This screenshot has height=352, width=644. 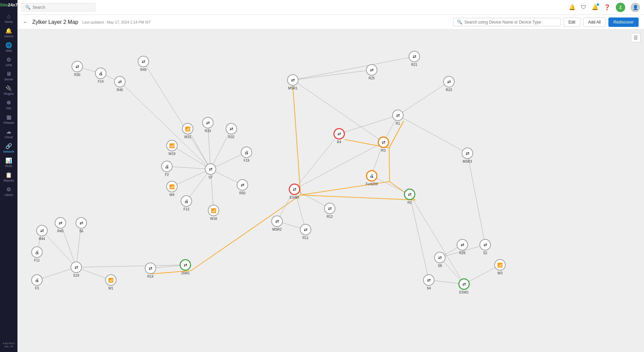 What do you see at coordinates (76, 270) in the screenshot?
I see `network-node-S19: ⇄ S19` at bounding box center [76, 270].